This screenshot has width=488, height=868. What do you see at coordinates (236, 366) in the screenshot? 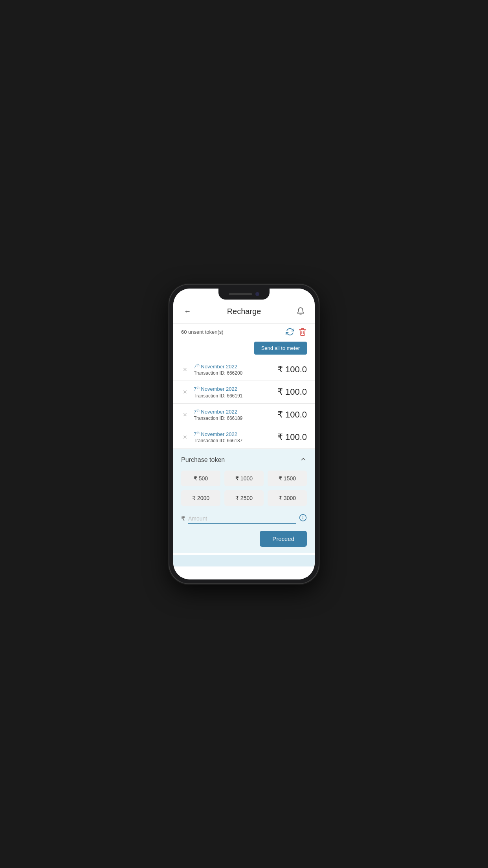
I see `transaction-date-0: 7th November 2022` at bounding box center [236, 366].